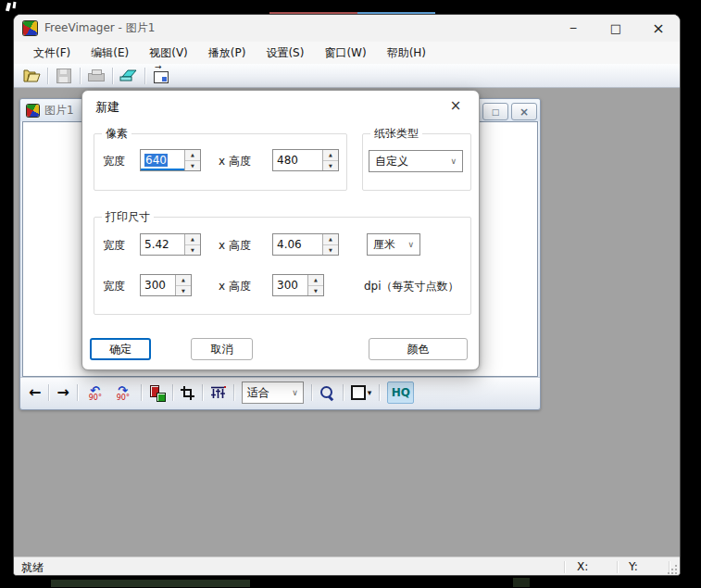 Image resolution: width=701 pixels, height=588 pixels. Describe the element at coordinates (157, 393) in the screenshot. I see `resize-button` at that location.